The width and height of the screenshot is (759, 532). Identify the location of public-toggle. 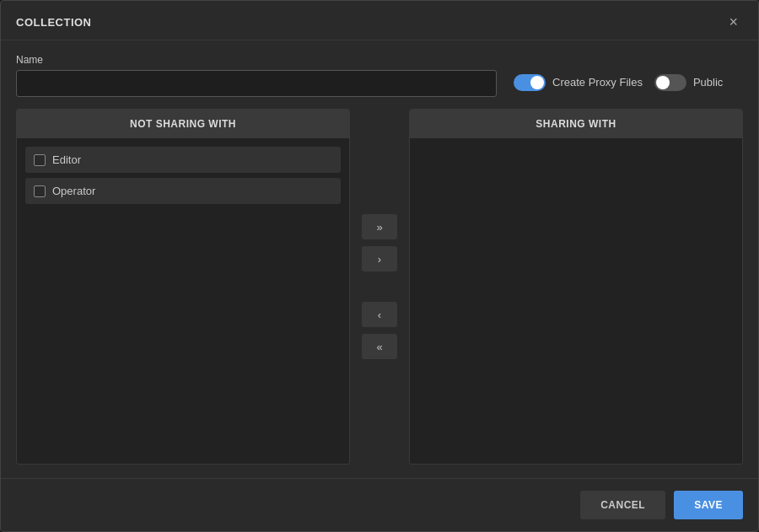
(670, 83).